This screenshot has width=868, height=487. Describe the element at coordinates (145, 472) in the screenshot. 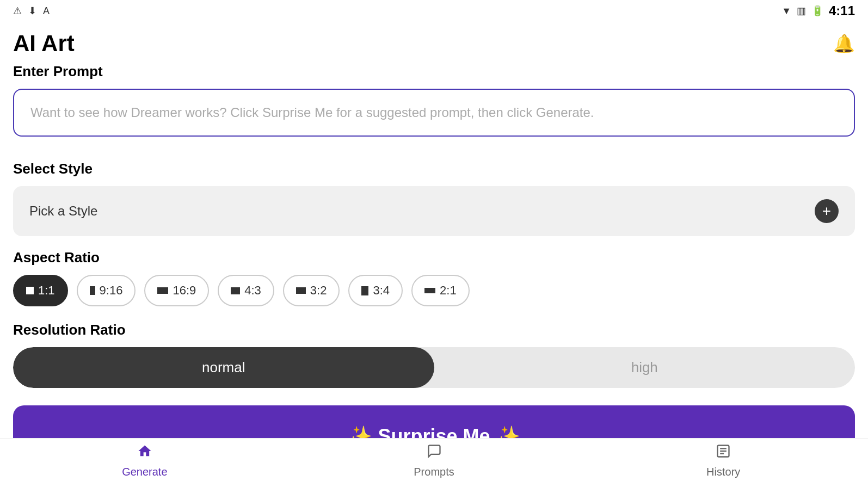

I see `nav-label-generate: Generate` at that location.